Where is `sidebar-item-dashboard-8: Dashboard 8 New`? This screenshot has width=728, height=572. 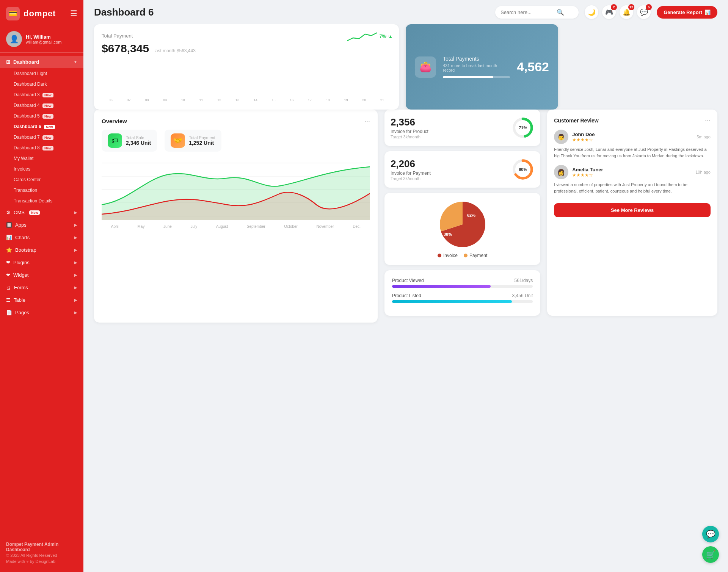
sidebar-item-dashboard-8: Dashboard 8 New is located at coordinates (46, 148).